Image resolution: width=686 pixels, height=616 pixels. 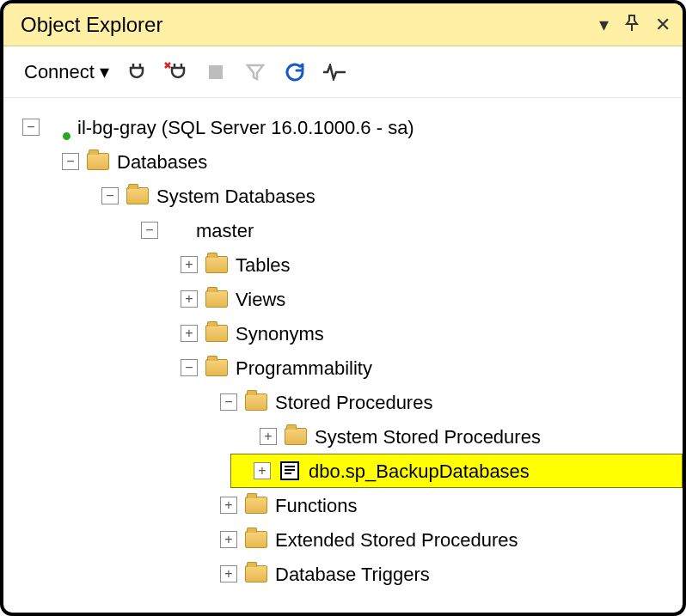 What do you see at coordinates (354, 402) in the screenshot?
I see `tree-node-label: Stored Procedures` at bounding box center [354, 402].